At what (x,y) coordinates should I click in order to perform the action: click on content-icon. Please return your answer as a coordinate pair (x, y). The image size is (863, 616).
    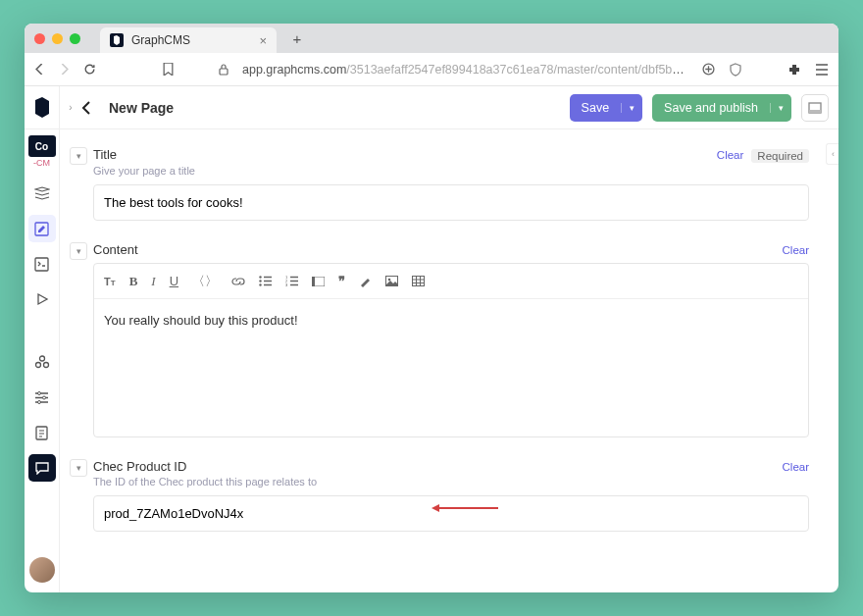
    Looking at the image, I should click on (42, 229).